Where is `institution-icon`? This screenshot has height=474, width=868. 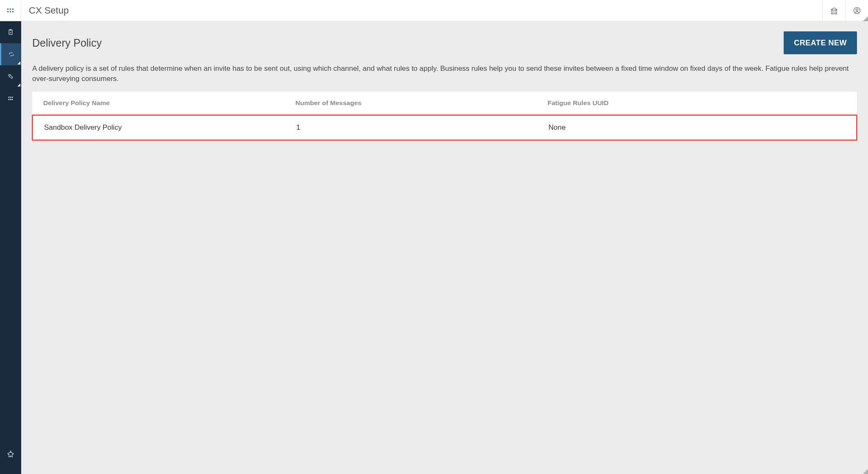 institution-icon is located at coordinates (834, 11).